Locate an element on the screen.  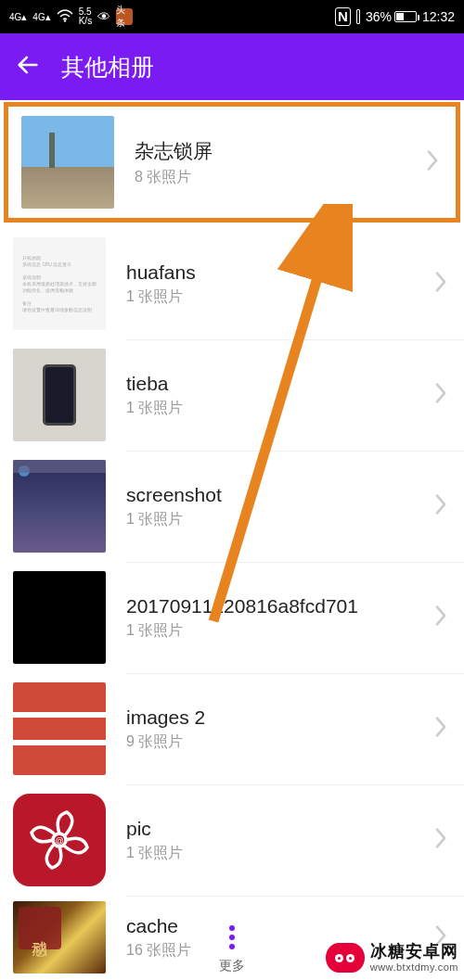
battery-pct: 36% is located at coordinates (379, 17).